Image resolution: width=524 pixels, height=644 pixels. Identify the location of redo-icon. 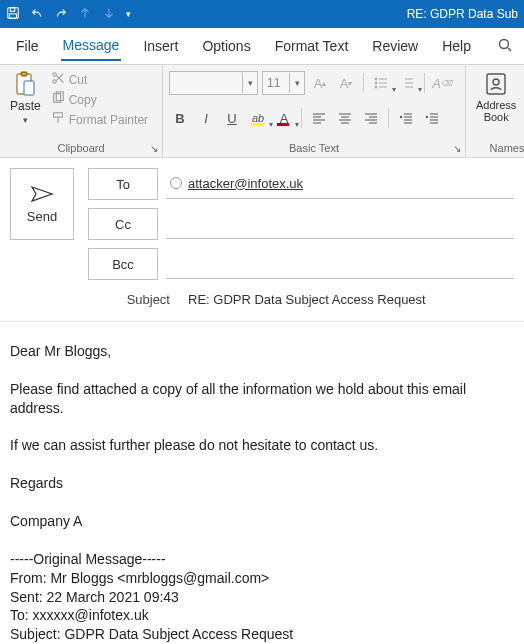
(61, 14).